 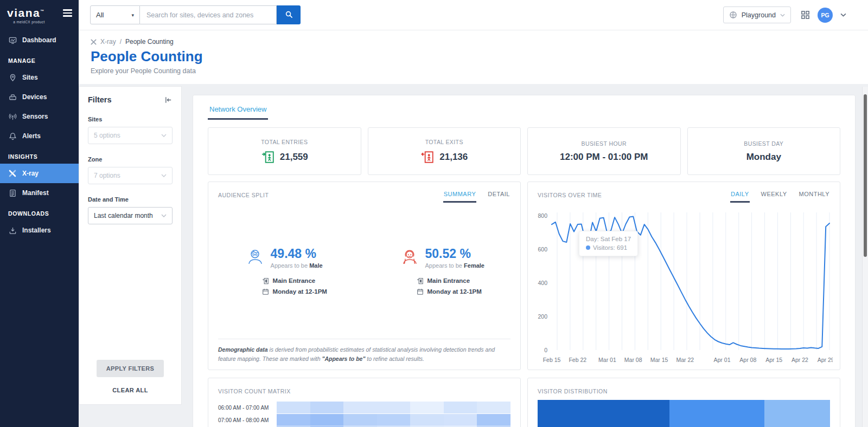 What do you see at coordinates (39, 40) in the screenshot?
I see `sidebar-item-dashboard: Dashboard` at bounding box center [39, 40].